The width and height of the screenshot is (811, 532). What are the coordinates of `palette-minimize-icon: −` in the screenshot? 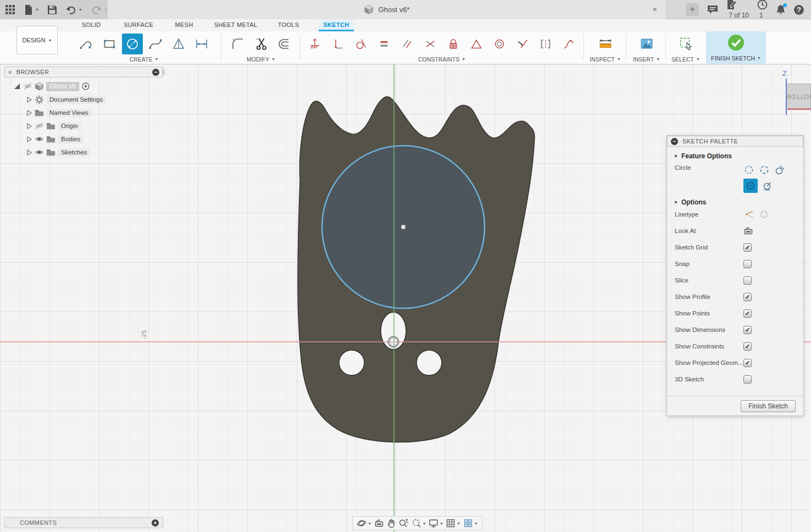 It's located at (675, 142).